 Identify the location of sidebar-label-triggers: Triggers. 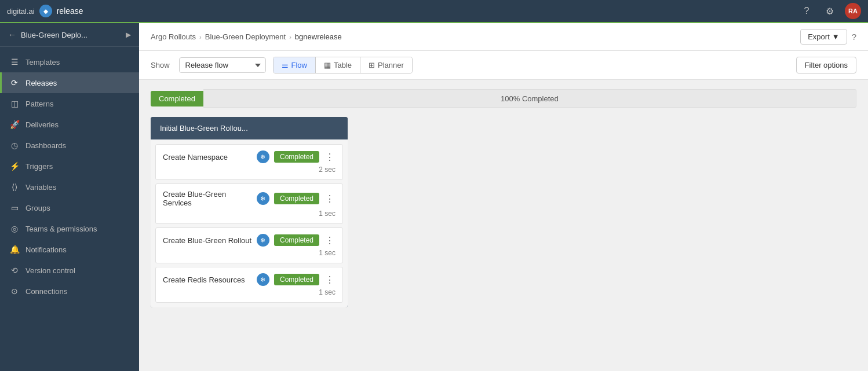
(39, 167).